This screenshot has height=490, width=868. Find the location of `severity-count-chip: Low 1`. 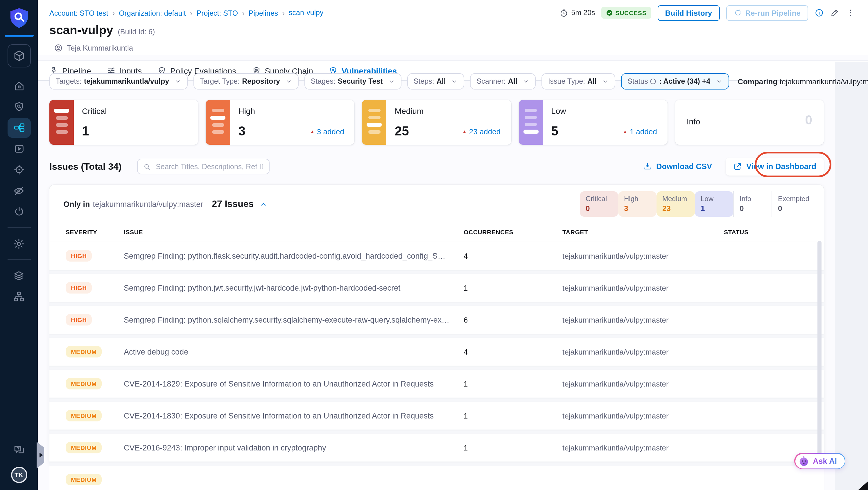

severity-count-chip: Low 1 is located at coordinates (714, 204).